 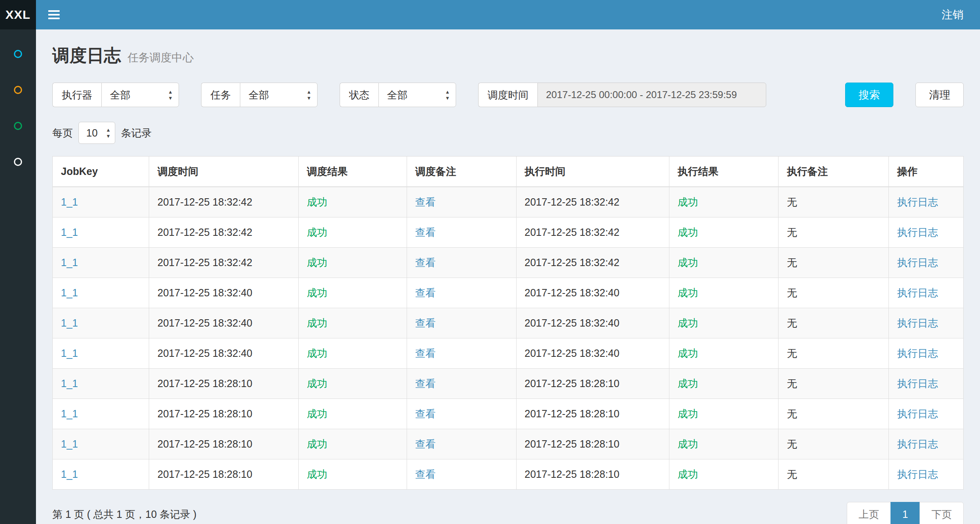 What do you see at coordinates (54, 15) in the screenshot?
I see `sidebar-toggle-button` at bounding box center [54, 15].